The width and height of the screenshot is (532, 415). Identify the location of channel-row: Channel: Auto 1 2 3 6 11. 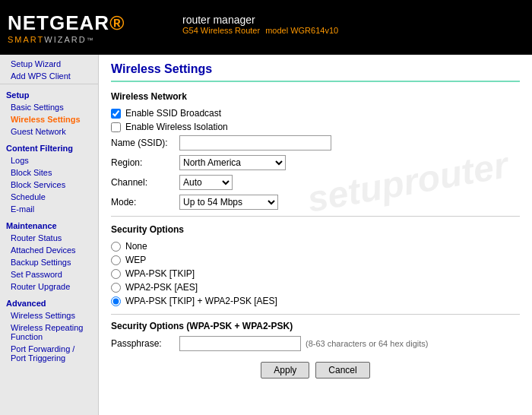
(315, 182).